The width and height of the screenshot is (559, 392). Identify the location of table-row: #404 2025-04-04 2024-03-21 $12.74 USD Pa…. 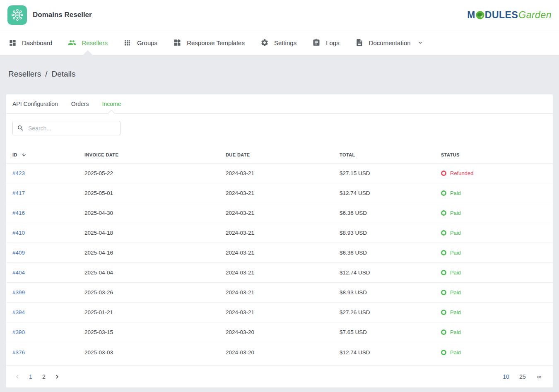
(280, 273).